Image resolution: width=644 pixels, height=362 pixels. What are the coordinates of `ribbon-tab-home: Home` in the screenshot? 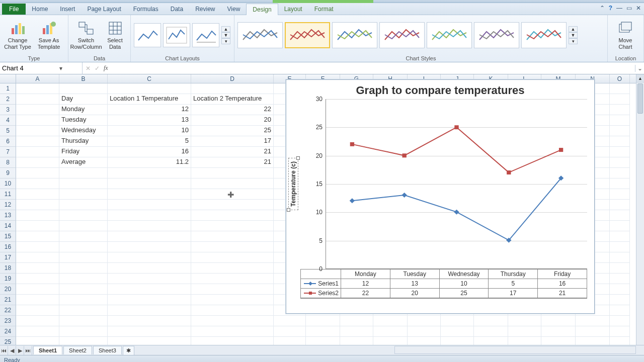 It's located at (40, 9).